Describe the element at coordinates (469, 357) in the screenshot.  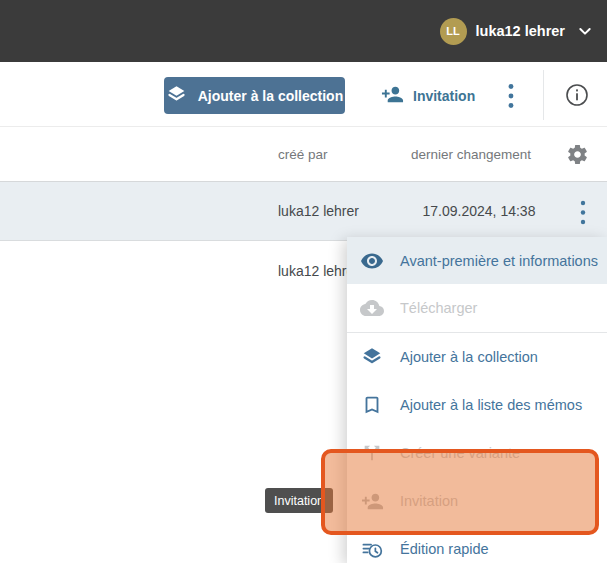
I see `menu-item-label: Ajouter à la collection` at that location.